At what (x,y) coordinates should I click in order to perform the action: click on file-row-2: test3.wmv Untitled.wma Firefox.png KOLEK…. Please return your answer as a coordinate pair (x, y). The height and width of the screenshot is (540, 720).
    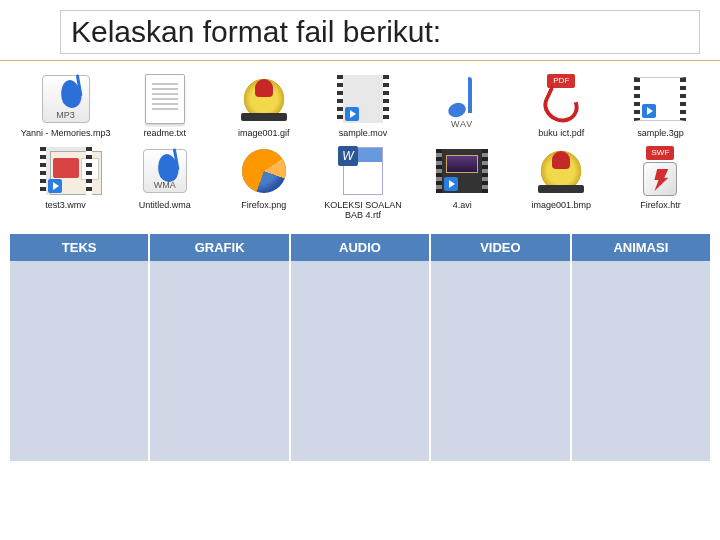
    Looking at the image, I should click on (363, 182).